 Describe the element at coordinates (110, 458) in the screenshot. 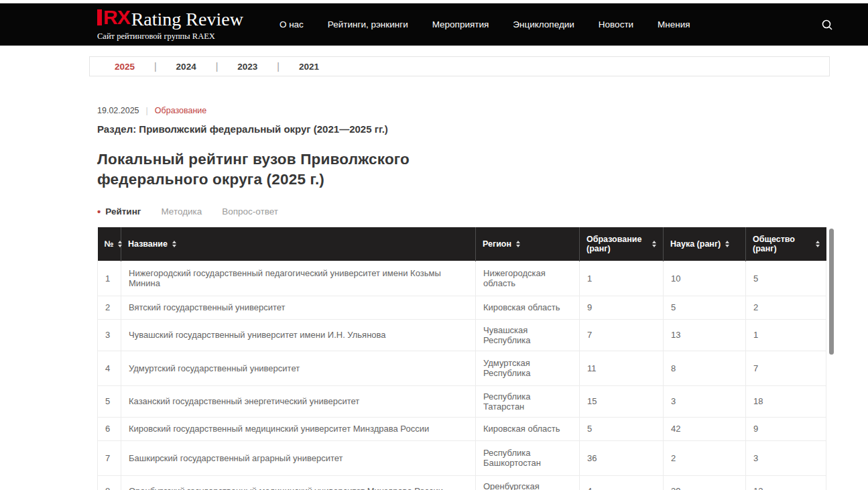

I see `cell-num: 7` at that location.